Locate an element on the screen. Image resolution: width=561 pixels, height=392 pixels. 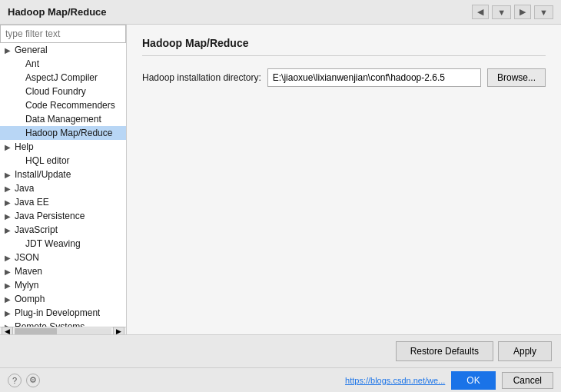
hadoop-dir-row: Hadoop installation directory: Browse... is located at coordinates (344, 78).